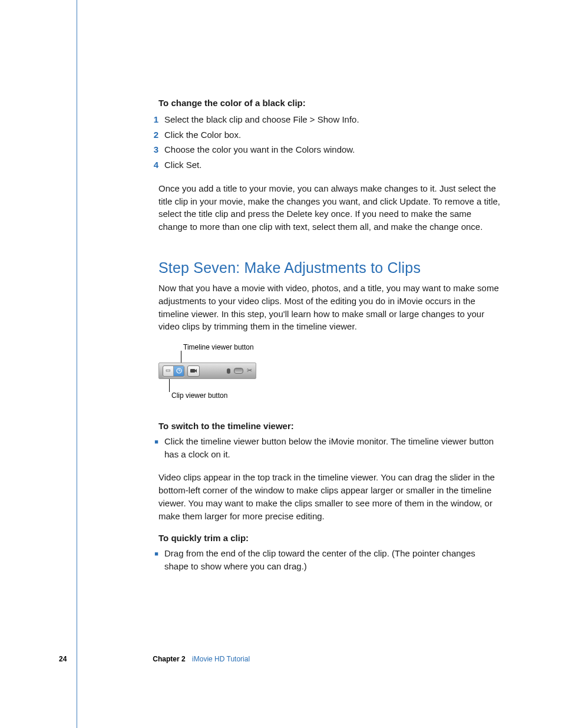  I want to click on body-paragraph: Once you add a title to your movie, you …, so click(330, 207).